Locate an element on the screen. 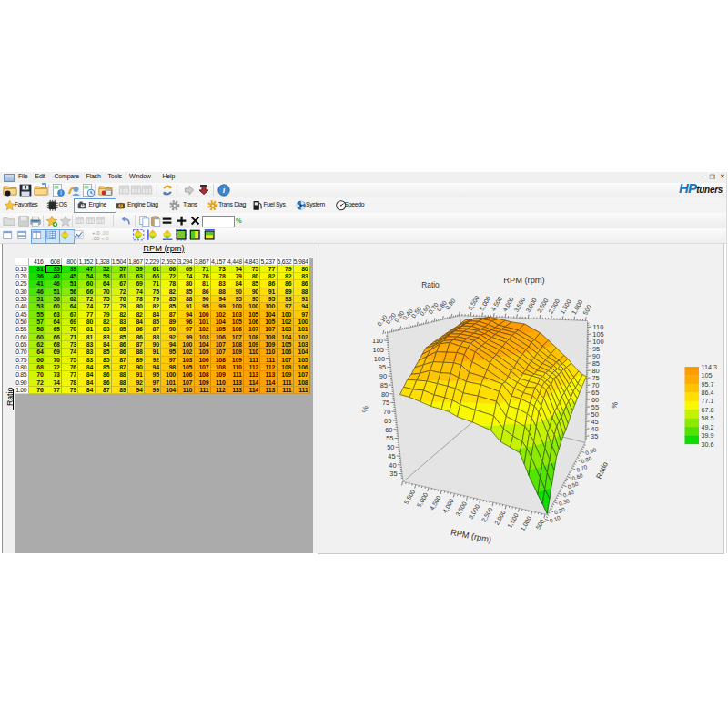 This screenshot has height=728, width=728. svg-text: 30.6 is located at coordinates (708, 444).